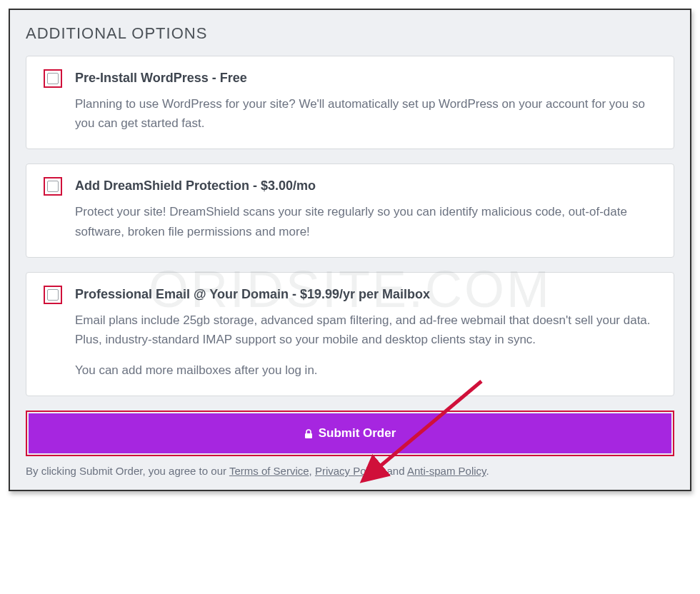 Image resolution: width=700 pixels, height=594 pixels. What do you see at coordinates (366, 221) in the screenshot?
I see `option-description: Protect your site! DreamShield scans you…` at bounding box center [366, 221].